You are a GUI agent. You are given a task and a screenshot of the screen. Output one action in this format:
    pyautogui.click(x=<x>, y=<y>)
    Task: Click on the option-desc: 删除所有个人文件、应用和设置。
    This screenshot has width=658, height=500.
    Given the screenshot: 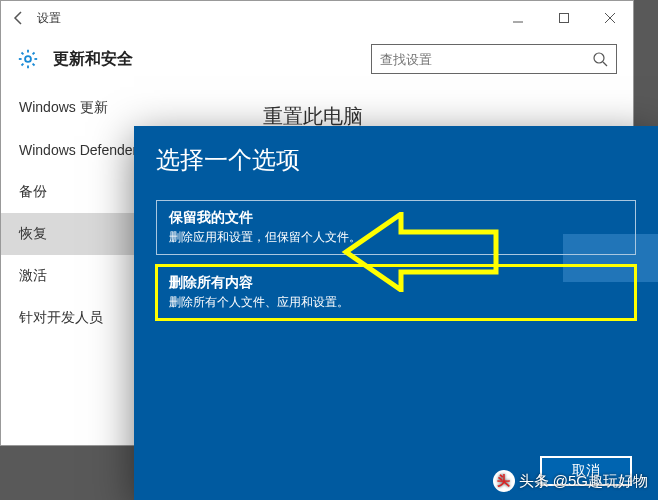 What is the action you would take?
    pyautogui.click(x=396, y=302)
    